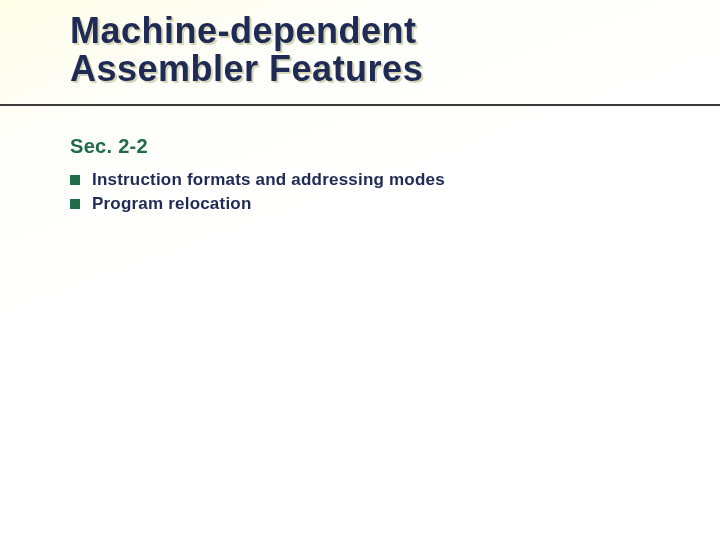 This screenshot has width=720, height=540. What do you see at coordinates (268, 180) in the screenshot?
I see `list-item-text: Instruction formats and addressing modes` at bounding box center [268, 180].